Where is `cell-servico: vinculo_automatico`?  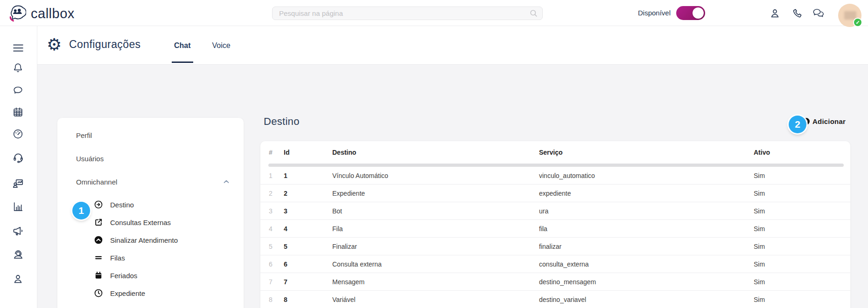
cell-servico: vinculo_automatico is located at coordinates (646, 176).